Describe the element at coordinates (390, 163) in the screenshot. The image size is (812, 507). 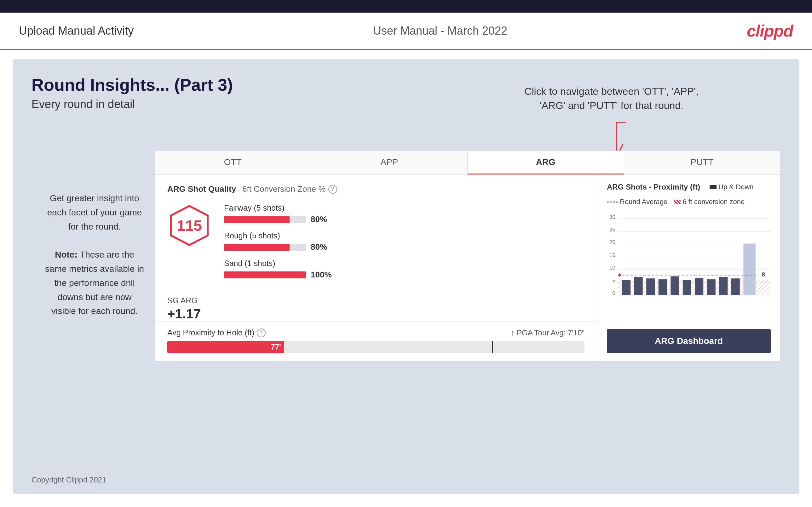
I see `tab-app: APP` at that location.